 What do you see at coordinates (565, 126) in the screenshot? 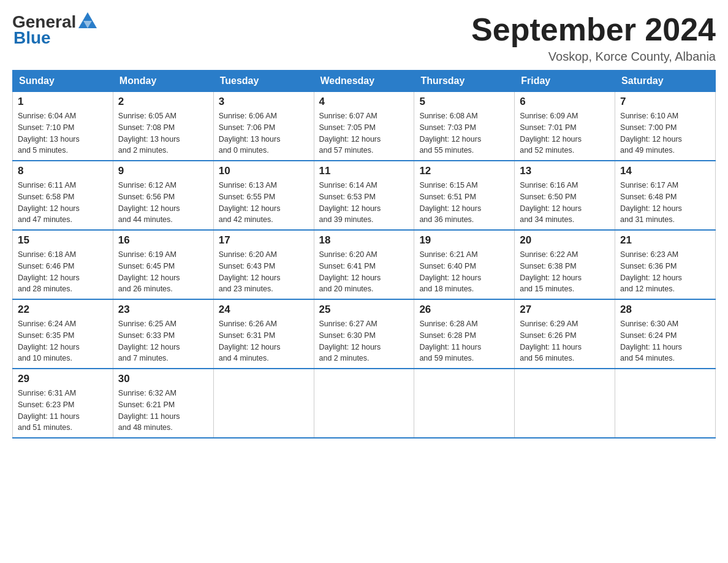
I see `calendar-cell: 6Sunrise: 6:09 AMSunset: 7:01 PMDaylight…` at bounding box center [565, 126].